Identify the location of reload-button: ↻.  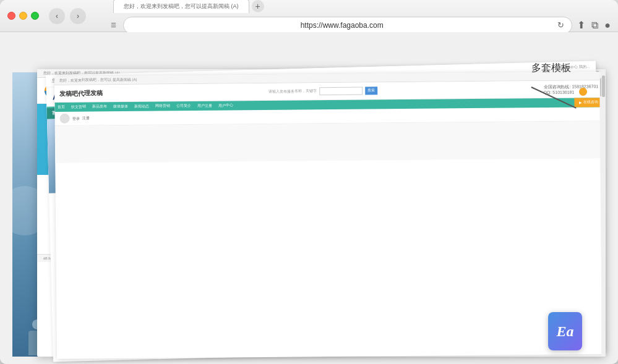
(560, 25).